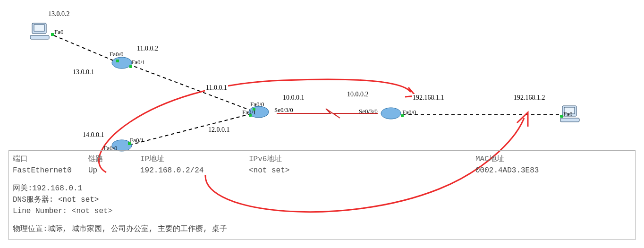 This screenshot has width=644, height=248. What do you see at coordinates (40, 211) in the screenshot?
I see `line-label: Line Number:` at bounding box center [40, 211].